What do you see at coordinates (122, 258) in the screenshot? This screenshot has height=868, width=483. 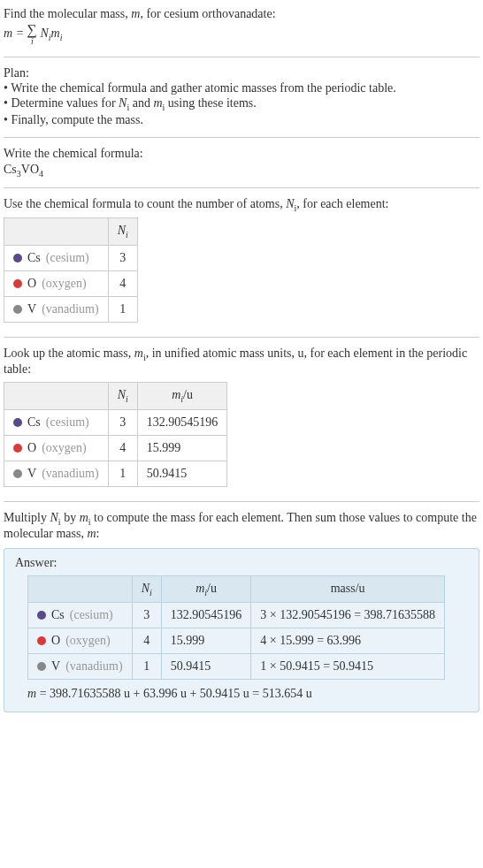 I see `count-value: 3` at bounding box center [122, 258].